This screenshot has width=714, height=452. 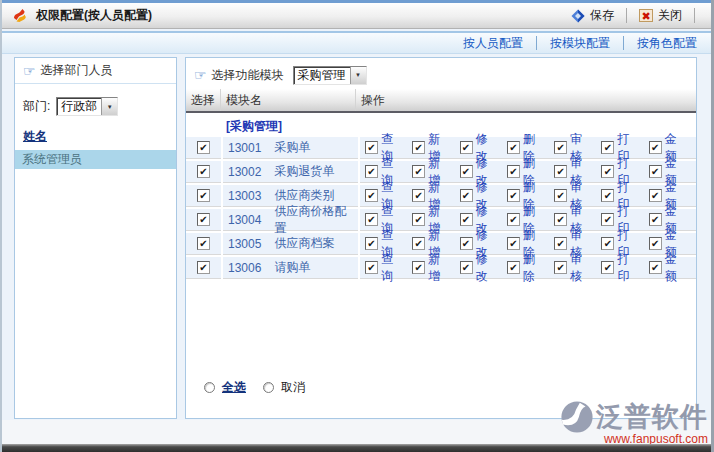 I want to click on tab-by-role: 按角色配置, so click(x=667, y=44).